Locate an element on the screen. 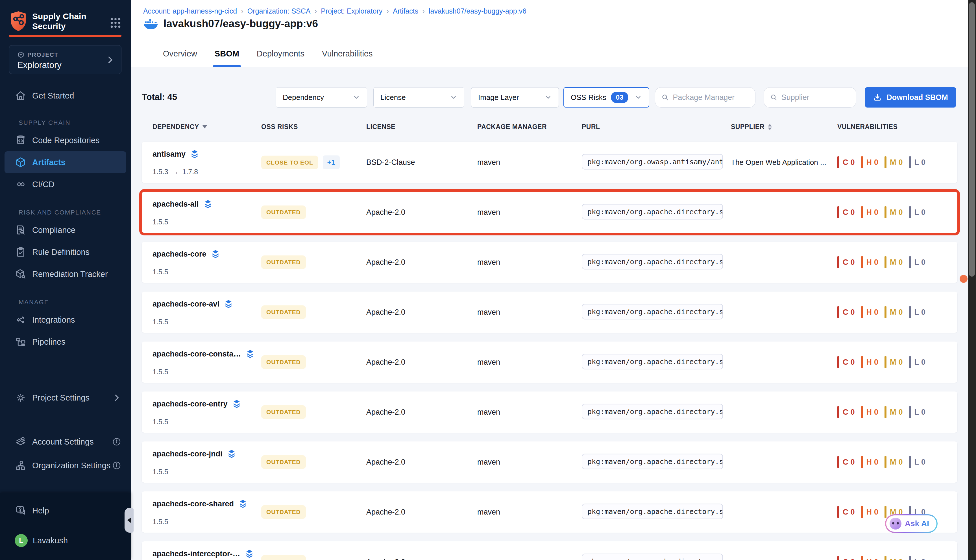 This screenshot has height=560, width=976. page-scrollbar is located at coordinates (972, 280).